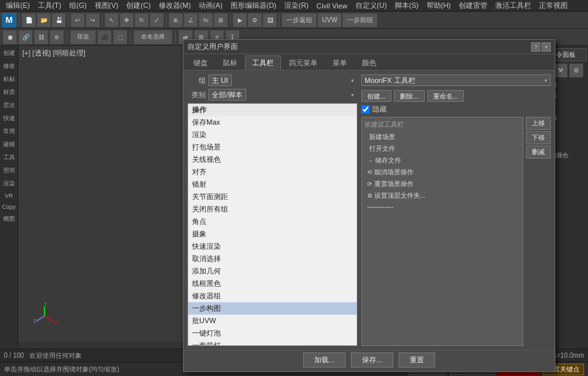 The width and height of the screenshot is (588, 376). Describe the element at coordinates (9, 158) in the screenshot. I see `sidebar-tools: 工具` at that location.